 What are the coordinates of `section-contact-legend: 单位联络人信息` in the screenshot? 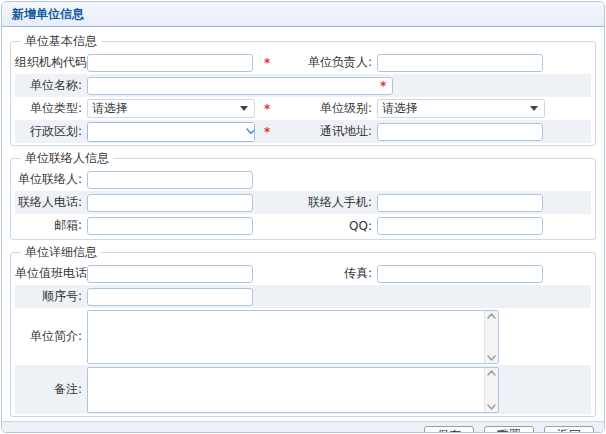 It's located at (67, 158).